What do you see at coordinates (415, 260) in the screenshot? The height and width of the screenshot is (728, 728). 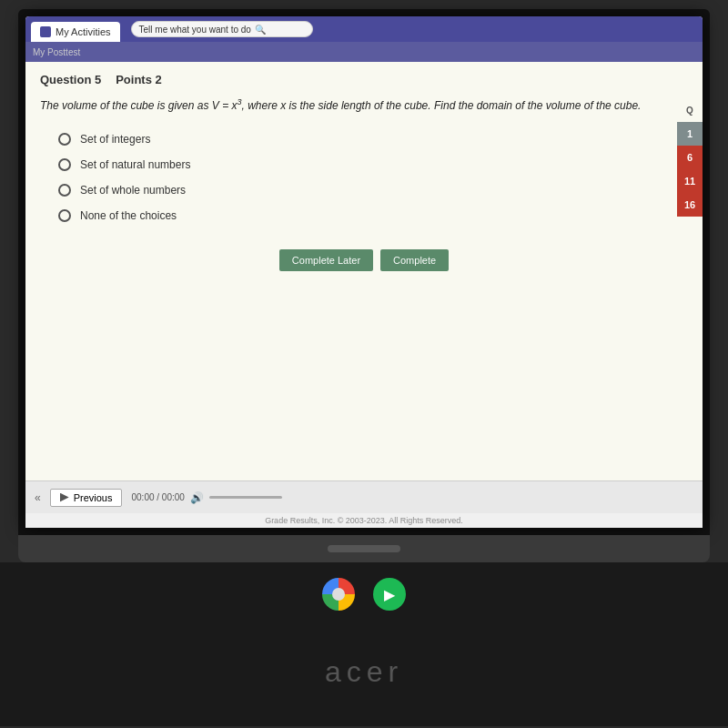 I see `complete-button: Complete` at bounding box center [415, 260].